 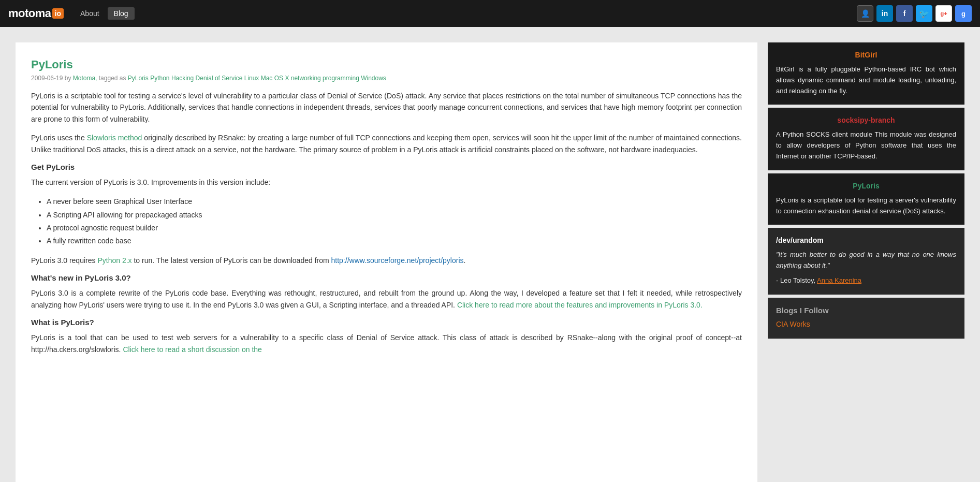 What do you see at coordinates (866, 281) in the screenshot?
I see `sidebar-devurandom-author: - Leo Tolstoy, Anna Karenina` at bounding box center [866, 281].